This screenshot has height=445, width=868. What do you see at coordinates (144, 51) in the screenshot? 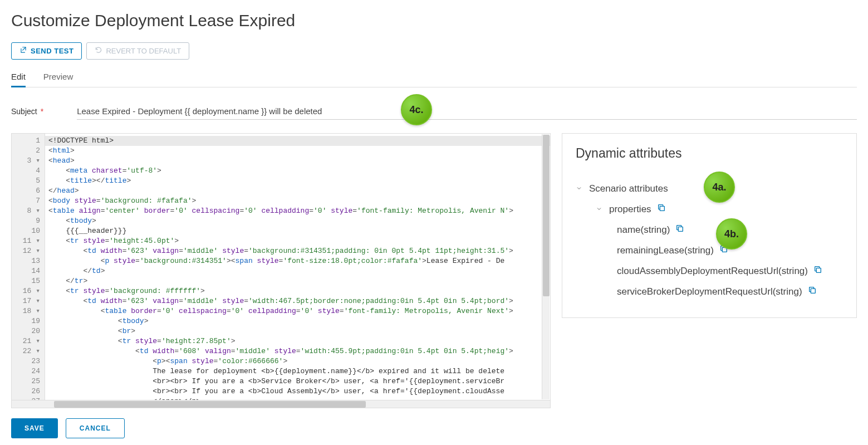
I see `revert-label: REVERT TO DEFAULT` at bounding box center [144, 51].